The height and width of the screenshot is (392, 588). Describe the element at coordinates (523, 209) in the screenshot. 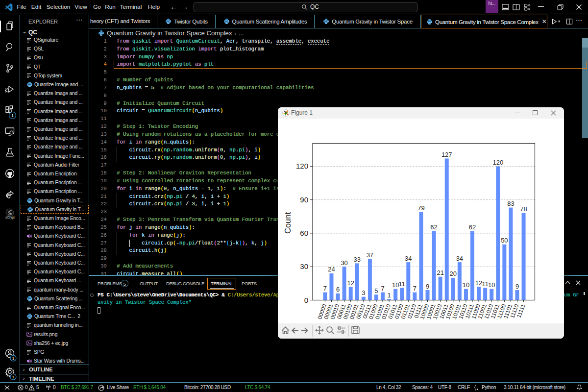

I see `svg-text: 78` at that location.